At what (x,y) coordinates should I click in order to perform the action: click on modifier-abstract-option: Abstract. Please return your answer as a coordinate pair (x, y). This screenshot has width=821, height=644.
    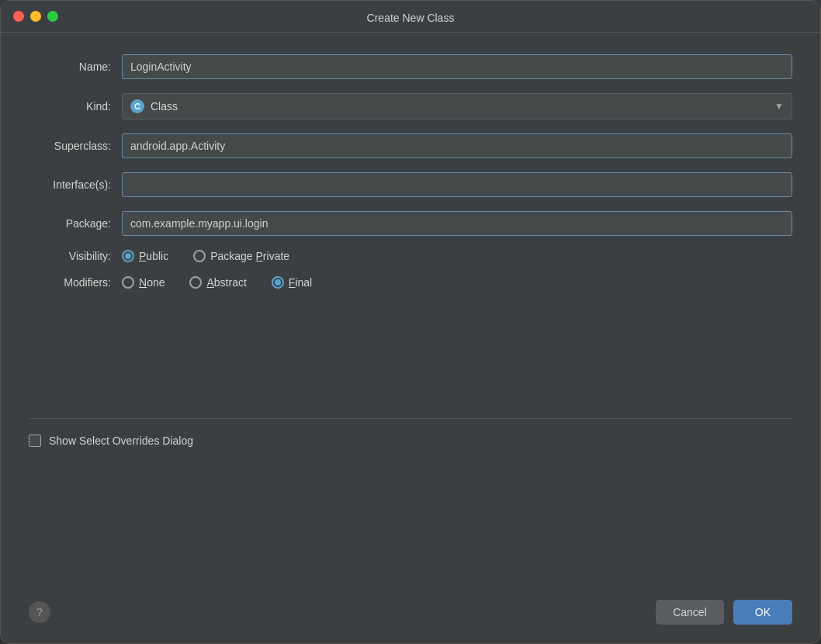
    Looking at the image, I should click on (217, 282).